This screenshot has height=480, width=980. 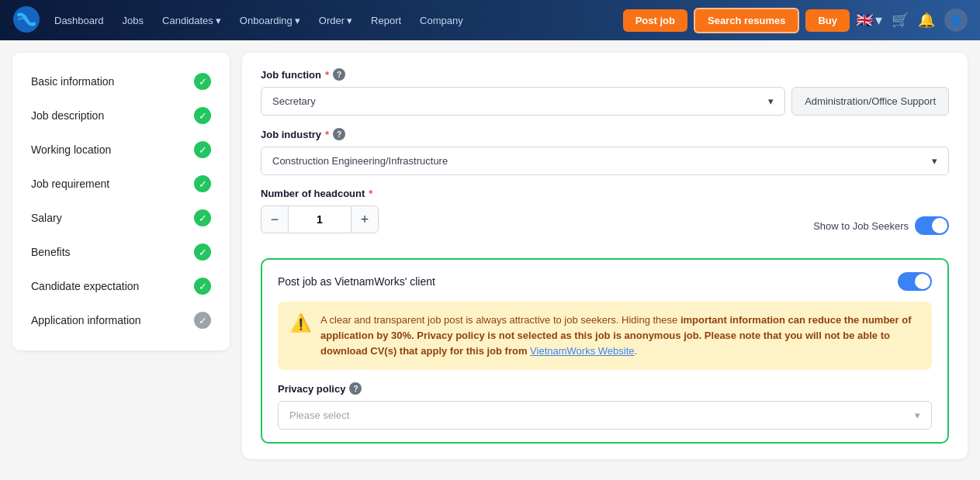 I want to click on job-industry-label: Job industry * ?, so click(x=605, y=134).